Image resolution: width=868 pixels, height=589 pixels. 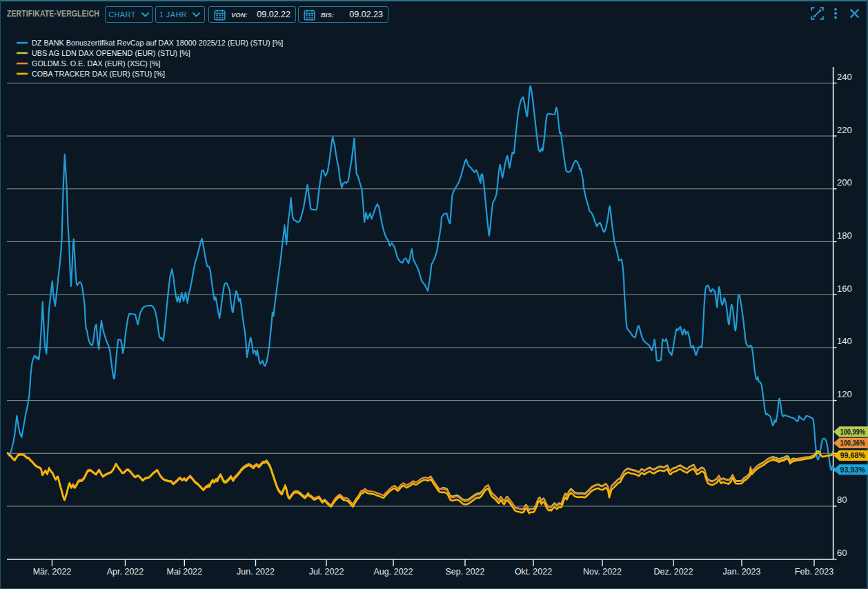 I want to click on svg-text: 60, so click(x=842, y=553).